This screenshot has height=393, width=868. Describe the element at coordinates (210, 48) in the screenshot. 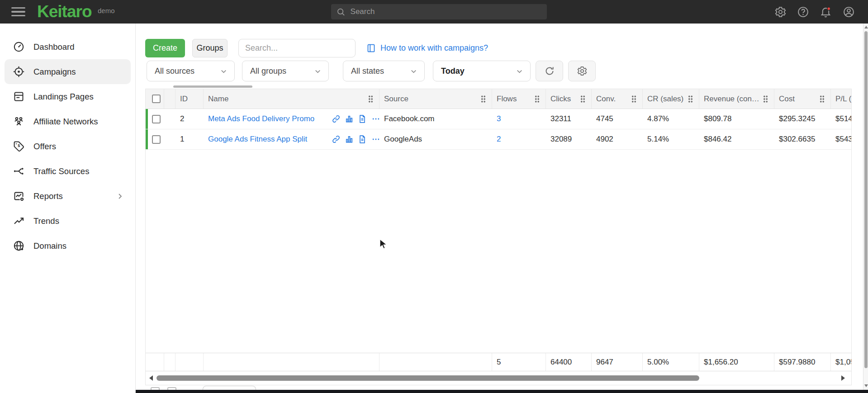

I see `groups-button: Groups` at that location.